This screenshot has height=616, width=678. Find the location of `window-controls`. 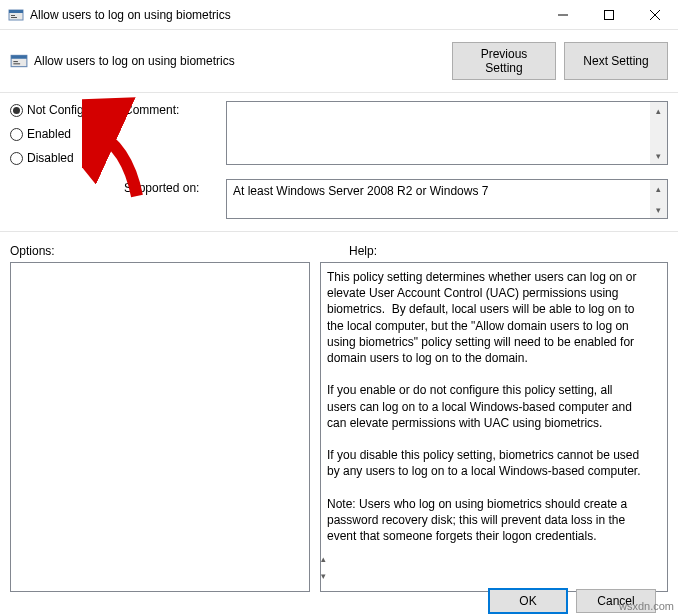

window-controls is located at coordinates (609, 15).